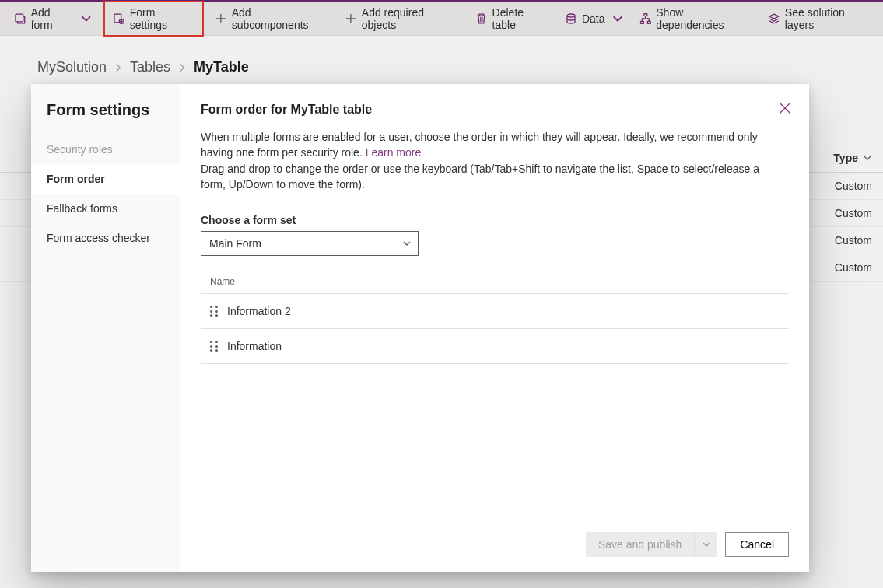  I want to click on form-settings-icon, so click(119, 19).